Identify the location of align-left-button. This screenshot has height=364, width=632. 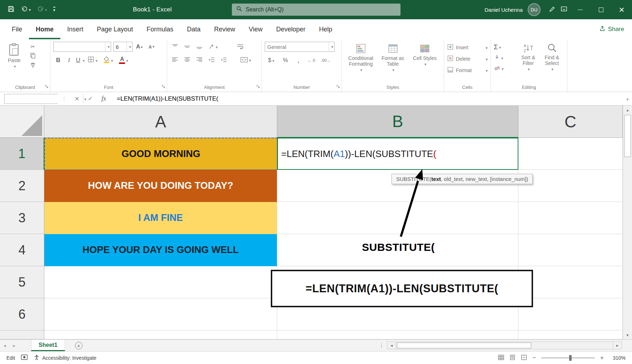
(175, 60).